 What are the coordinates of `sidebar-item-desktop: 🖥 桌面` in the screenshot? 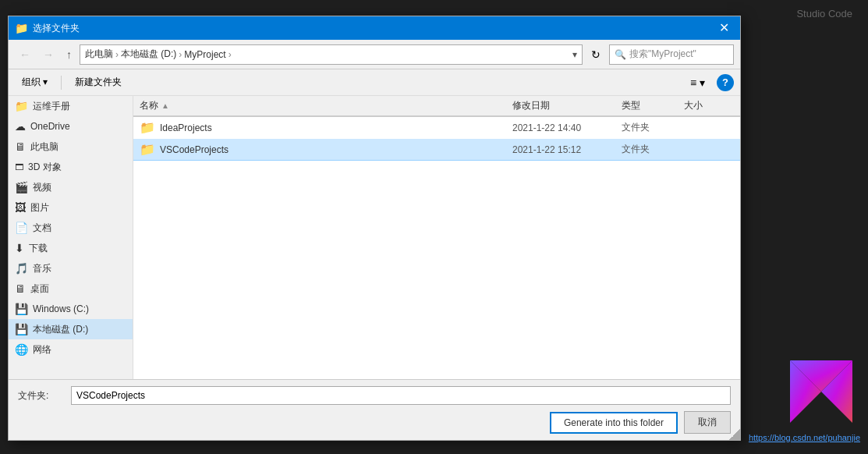 It's located at (70, 289).